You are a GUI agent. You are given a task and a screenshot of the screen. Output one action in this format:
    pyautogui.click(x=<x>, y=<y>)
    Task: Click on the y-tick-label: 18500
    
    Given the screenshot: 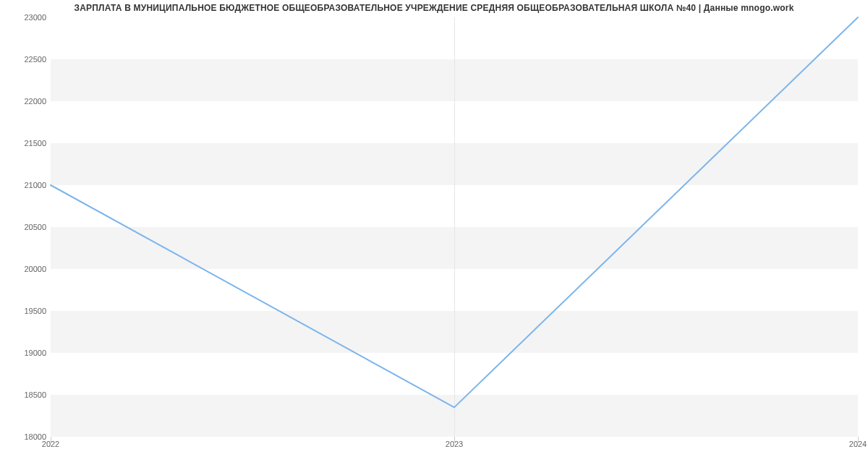 What is the action you would take?
    pyautogui.click(x=25, y=395)
    